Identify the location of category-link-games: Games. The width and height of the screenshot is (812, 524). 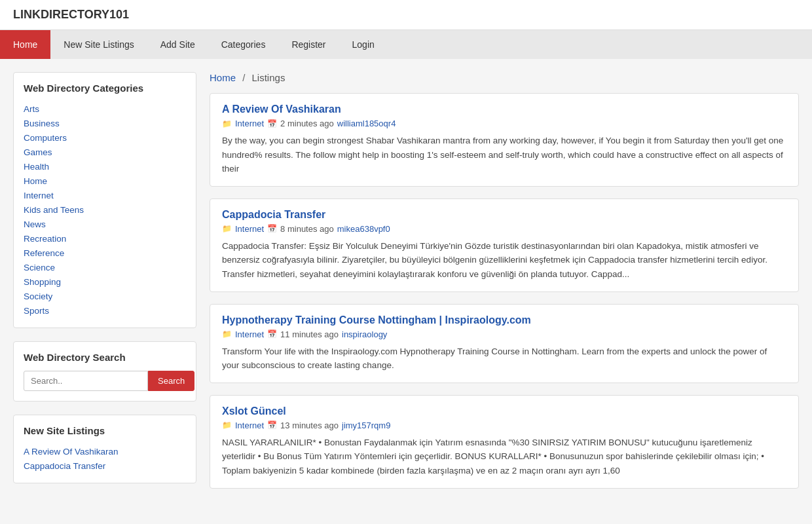
(38, 152).